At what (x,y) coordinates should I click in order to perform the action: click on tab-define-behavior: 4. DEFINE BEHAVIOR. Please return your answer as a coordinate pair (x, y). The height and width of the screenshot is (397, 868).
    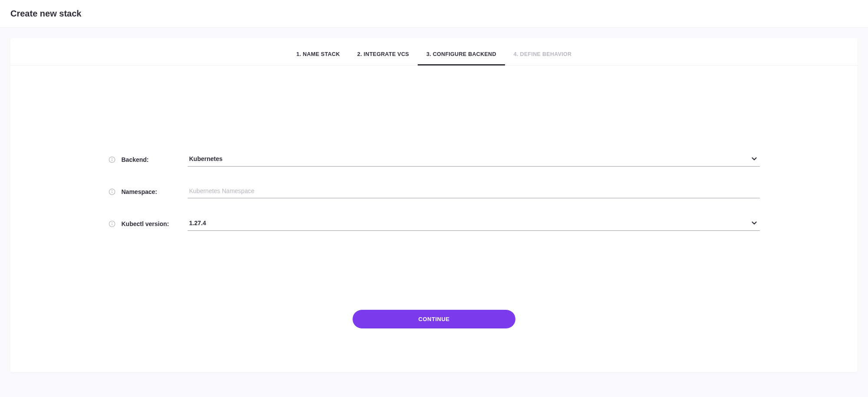
    Looking at the image, I should click on (543, 55).